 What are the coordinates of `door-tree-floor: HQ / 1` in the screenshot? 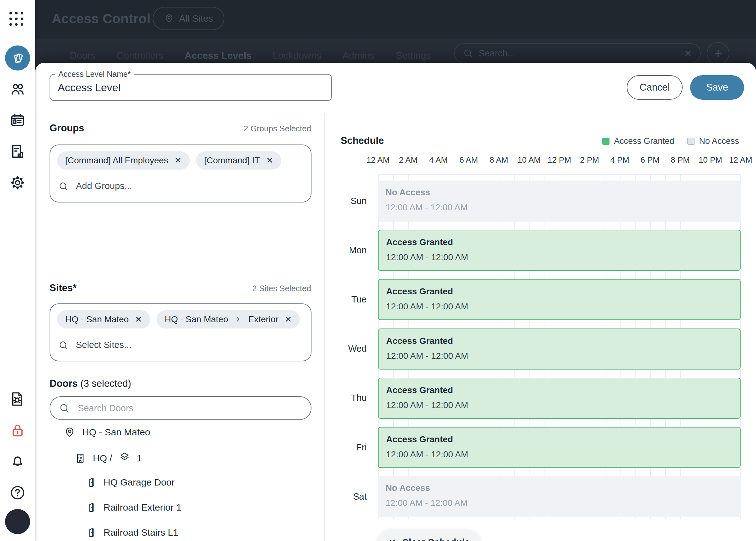 It's located at (108, 458).